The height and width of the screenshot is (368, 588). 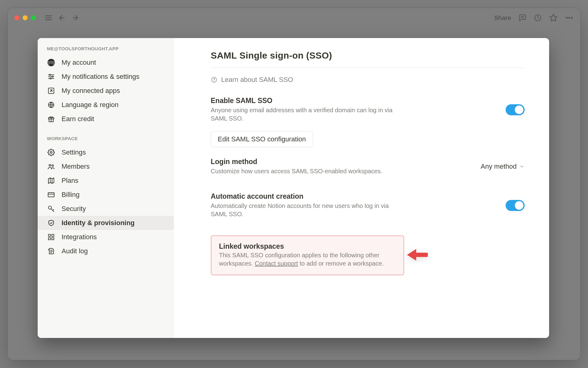 What do you see at coordinates (76, 167) in the screenshot?
I see `sidebar-item-label: Members` at bounding box center [76, 167].